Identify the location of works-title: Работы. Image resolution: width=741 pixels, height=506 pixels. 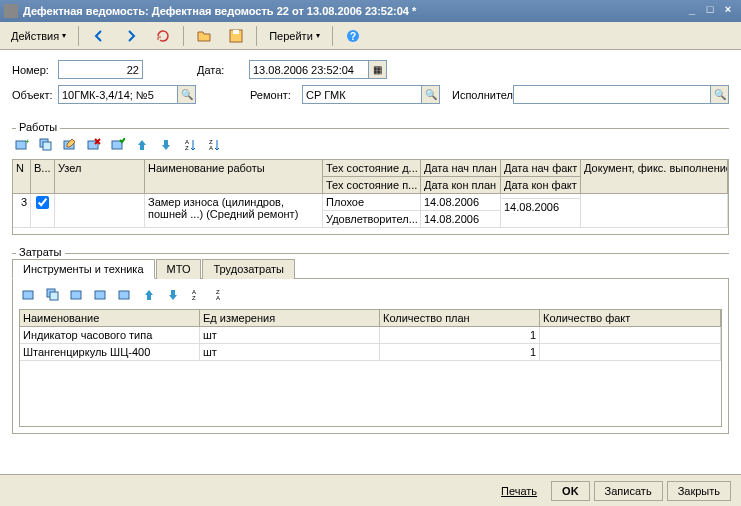
(38, 127).